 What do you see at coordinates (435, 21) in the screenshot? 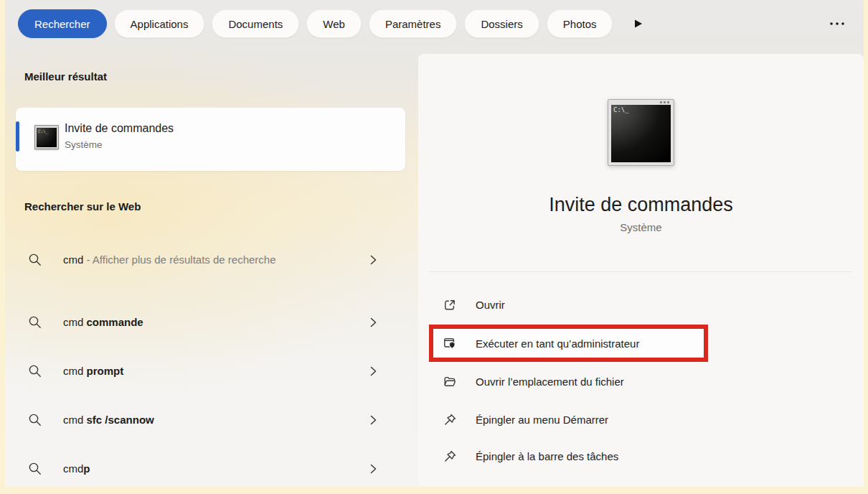
I see `filter-tabbar: Rechercher Applications Documents Web Pa…` at bounding box center [435, 21].